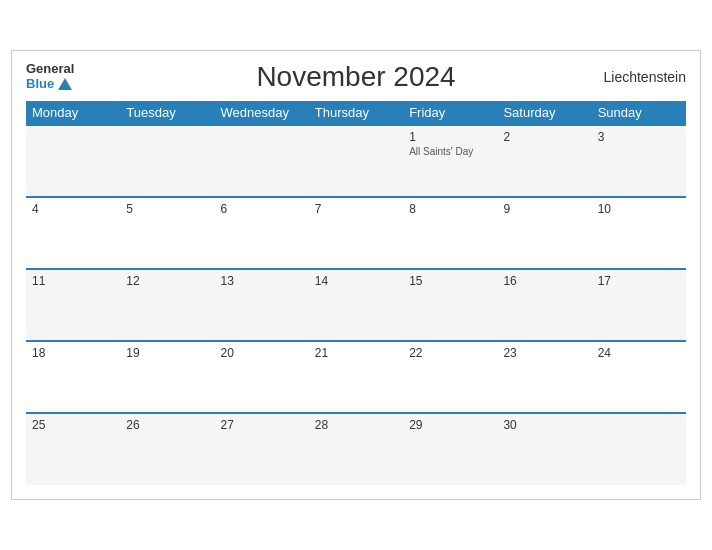 The height and width of the screenshot is (550, 712). What do you see at coordinates (639, 281) in the screenshot?
I see `day-number: 17` at bounding box center [639, 281].